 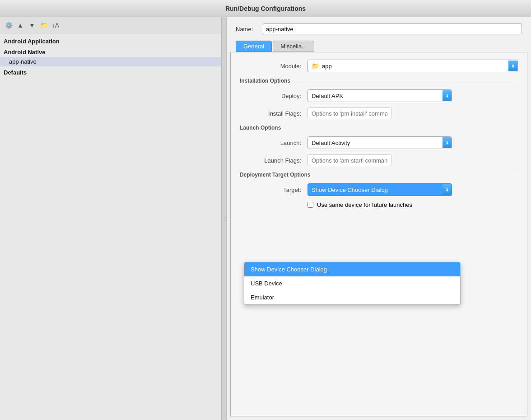 I want to click on launch-value: Default Activity, so click(x=376, y=143).